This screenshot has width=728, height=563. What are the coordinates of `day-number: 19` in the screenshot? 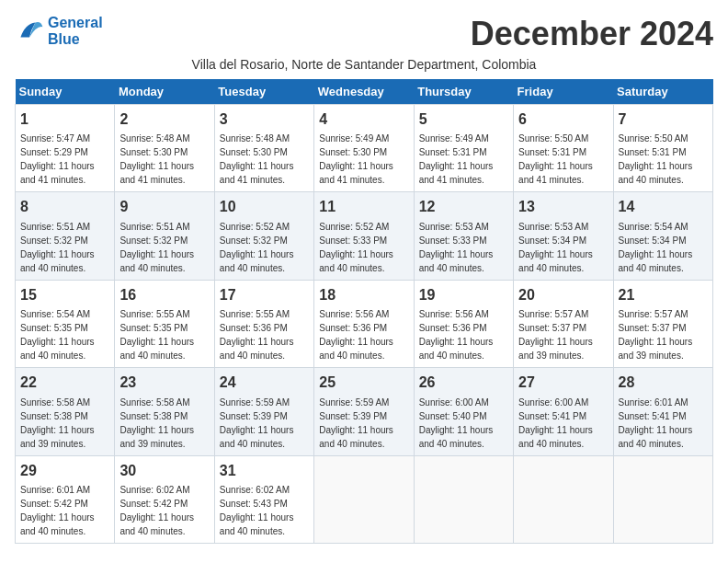 It's located at (463, 295).